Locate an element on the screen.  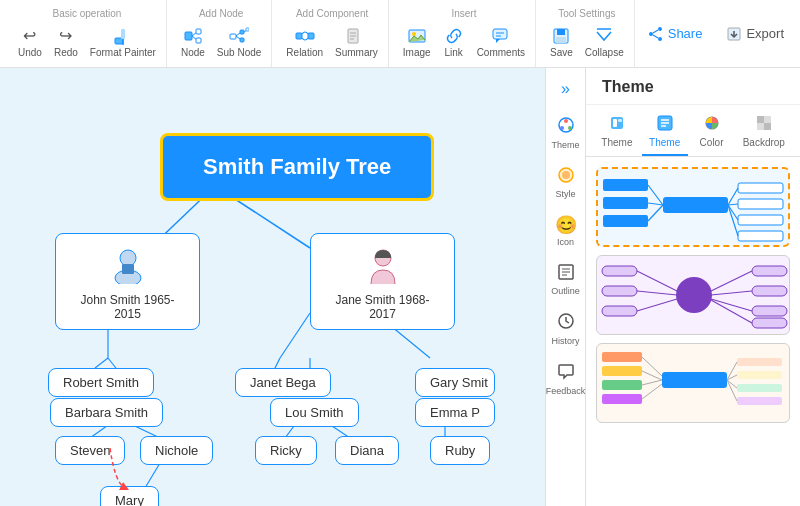
sidebar-item-outline: Outline is located at coordinates (566, 280).